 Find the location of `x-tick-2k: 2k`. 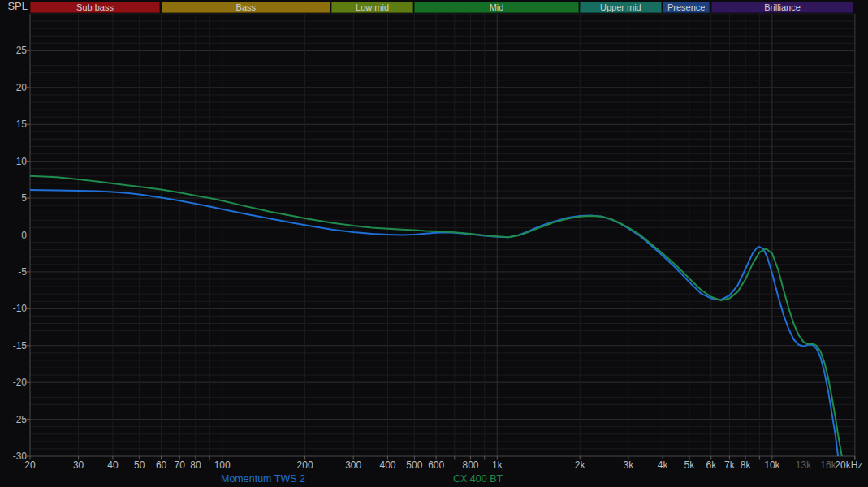

x-tick-2k: 2k is located at coordinates (580, 465).